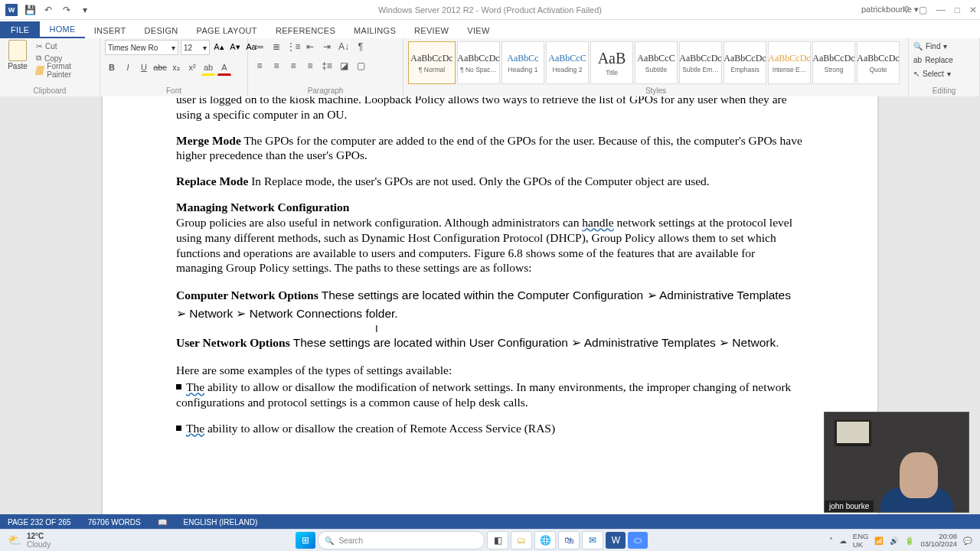  What do you see at coordinates (919, 475) in the screenshot?
I see `person-head` at bounding box center [919, 475].